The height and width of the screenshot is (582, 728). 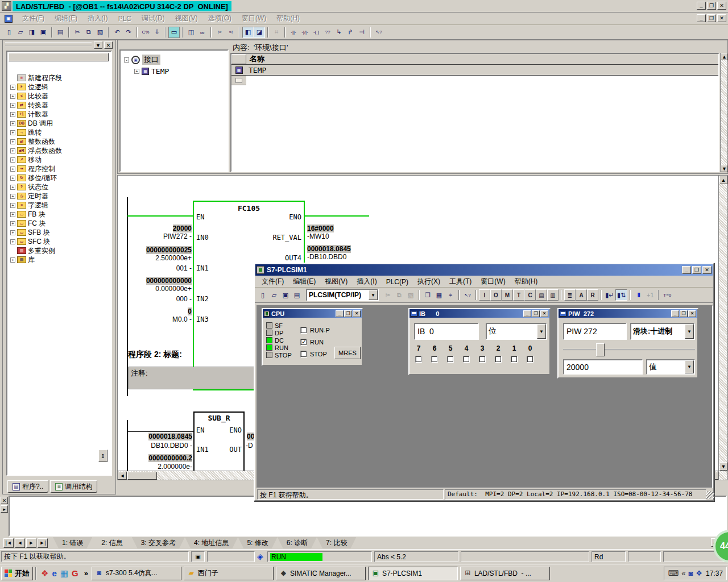 I want to click on piw-format-select: 滑块:十进制 ▼, so click(x=663, y=331).